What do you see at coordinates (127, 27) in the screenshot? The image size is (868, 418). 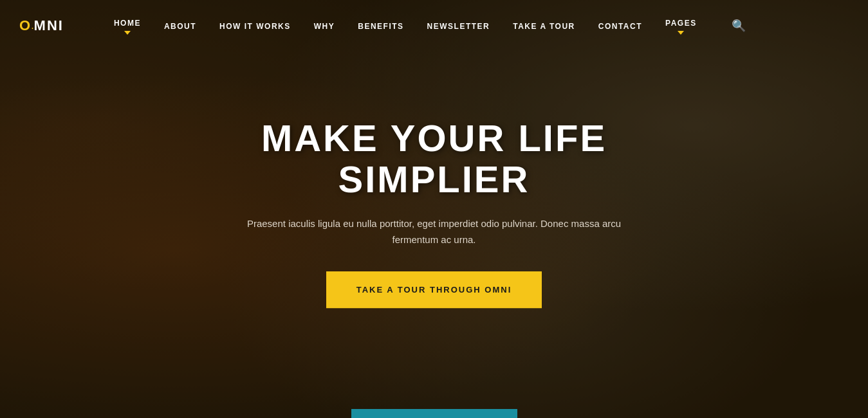 I see `nav-link-home: HOME` at bounding box center [127, 27].